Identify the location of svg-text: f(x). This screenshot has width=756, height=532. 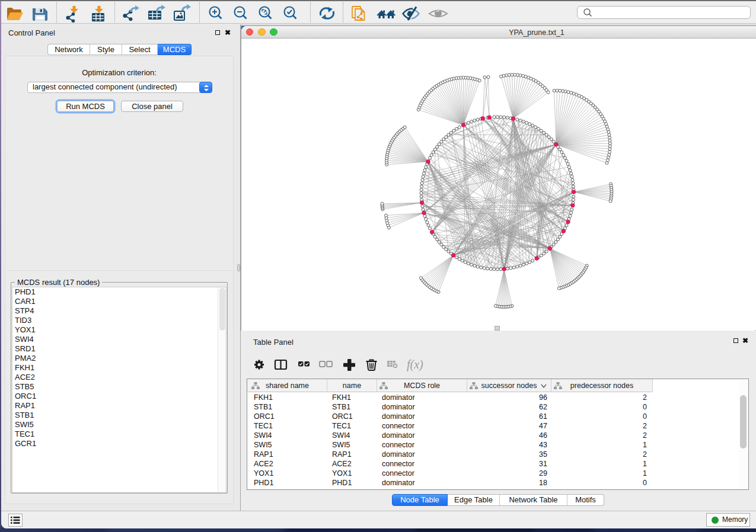
(415, 365).